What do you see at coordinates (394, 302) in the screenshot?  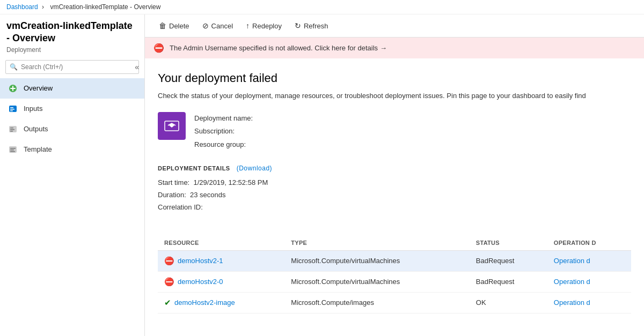 I see `table-row: ✔ demoHostv2-image Microsoft.Compute/ima…` at bounding box center [394, 302].